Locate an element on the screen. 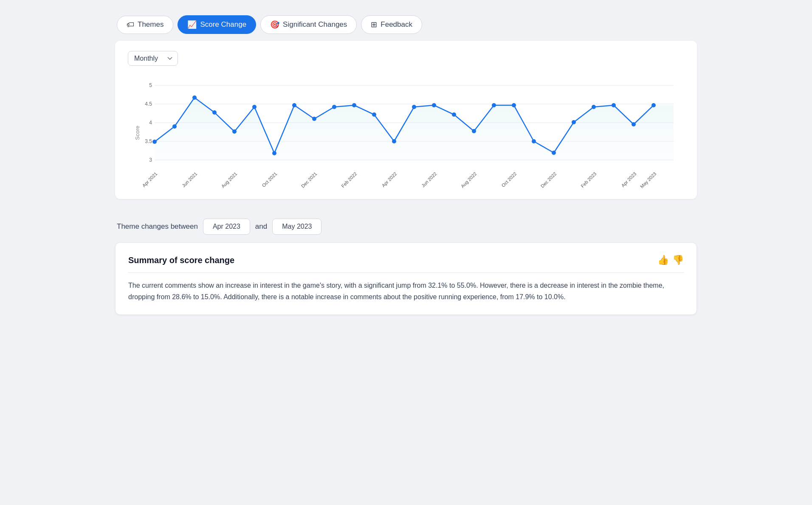 The image size is (812, 505). summary-header: Summary of score change 👍 👎 is located at coordinates (406, 264).